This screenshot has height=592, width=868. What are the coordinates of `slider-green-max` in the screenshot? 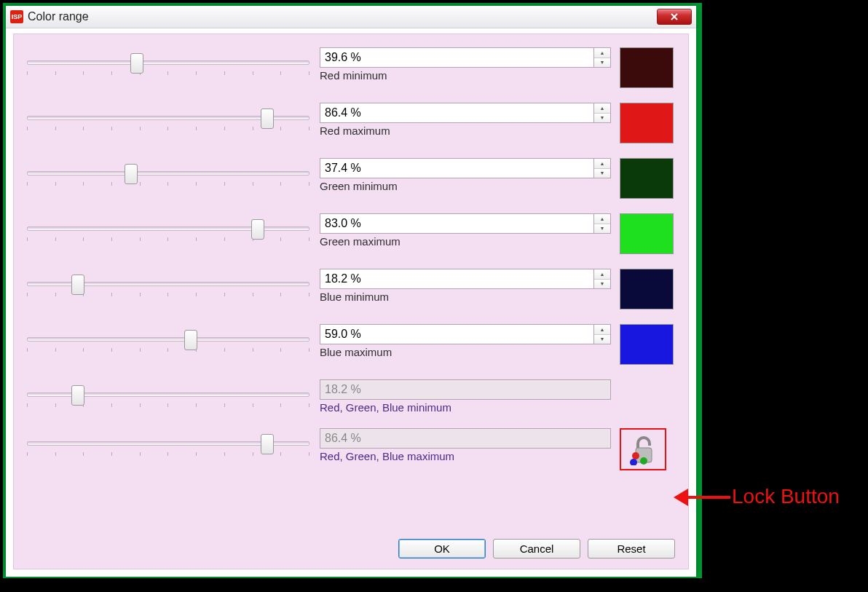 It's located at (168, 229).